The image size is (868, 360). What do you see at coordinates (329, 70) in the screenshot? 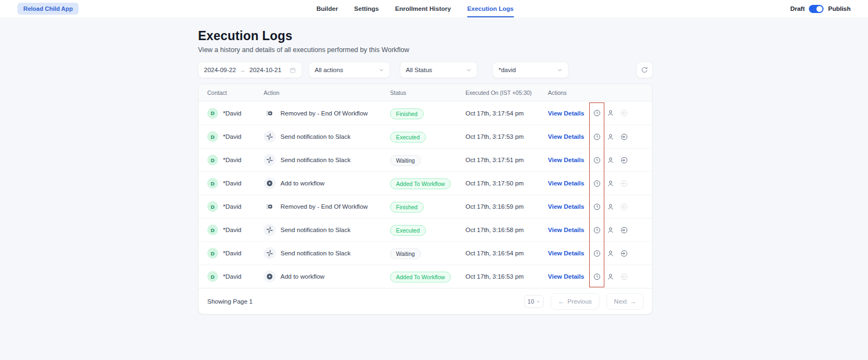
I see `action-filter-value: All actions` at bounding box center [329, 70].